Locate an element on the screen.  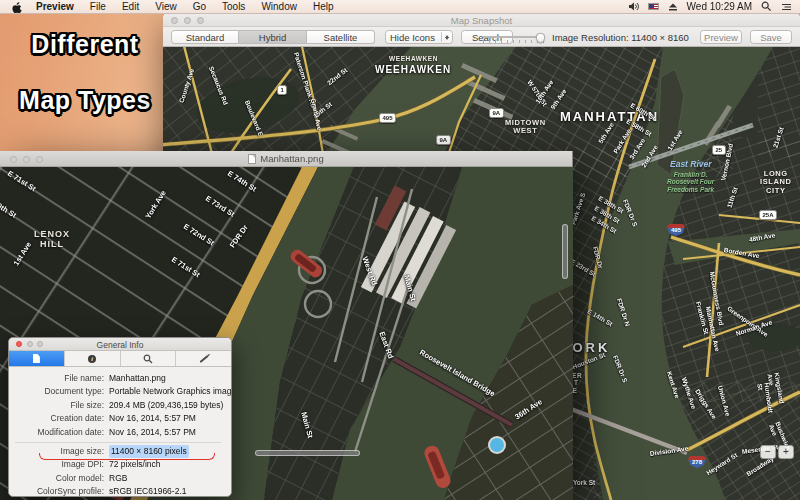
window-title: Map Snapshot is located at coordinates (482, 20).